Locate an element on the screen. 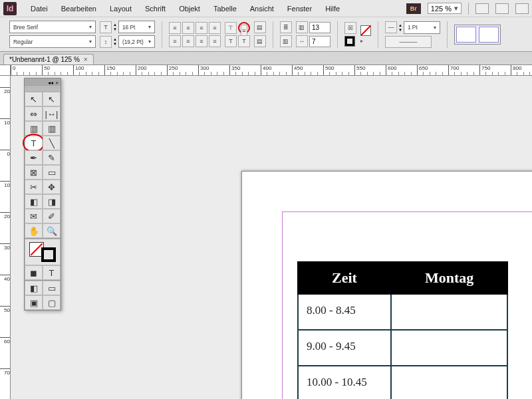 The width and height of the screenshot is (532, 399). menu-objekt: Objekt is located at coordinates (190, 9).